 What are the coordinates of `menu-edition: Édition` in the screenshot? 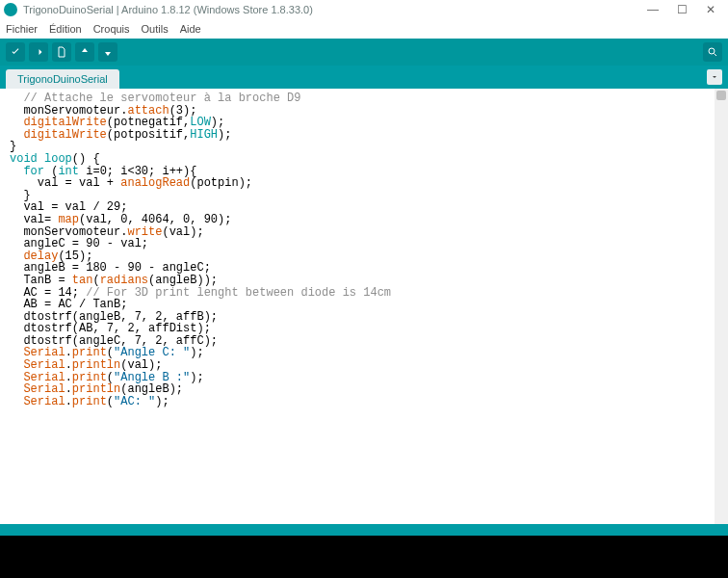 It's located at (65, 29).